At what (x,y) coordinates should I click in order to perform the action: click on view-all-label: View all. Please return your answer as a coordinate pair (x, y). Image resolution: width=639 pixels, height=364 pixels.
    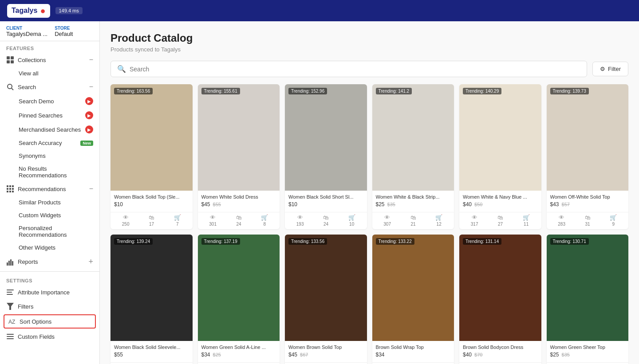
    Looking at the image, I should click on (56, 74).